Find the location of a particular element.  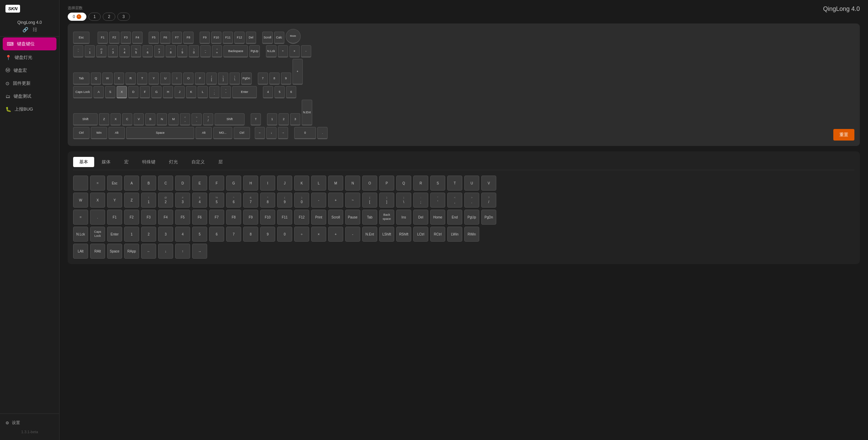

key-e: E is located at coordinates (119, 79).